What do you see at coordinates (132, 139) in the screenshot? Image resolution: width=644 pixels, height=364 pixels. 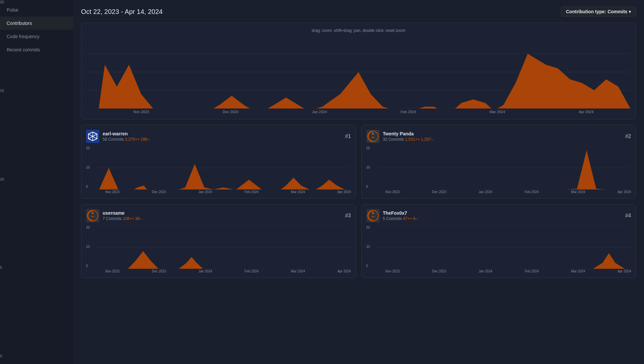 I see `additions-1: 3,375++` at bounding box center [132, 139].